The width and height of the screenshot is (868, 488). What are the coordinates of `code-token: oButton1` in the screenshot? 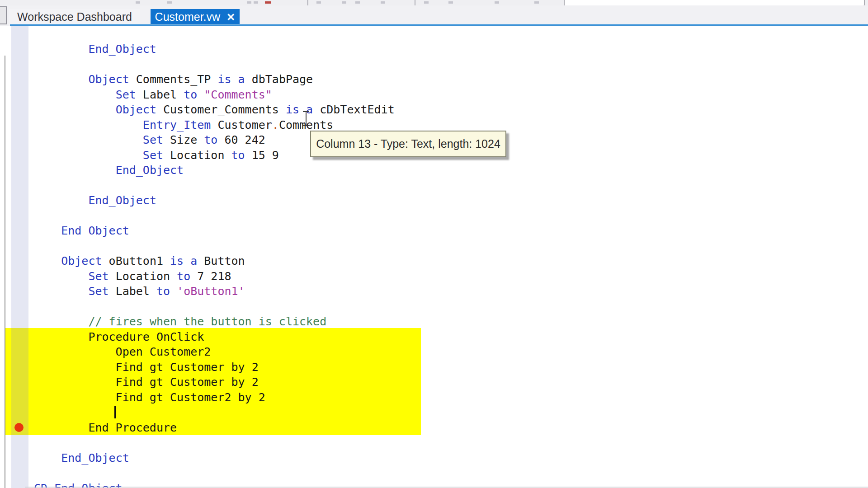 It's located at (137, 261).